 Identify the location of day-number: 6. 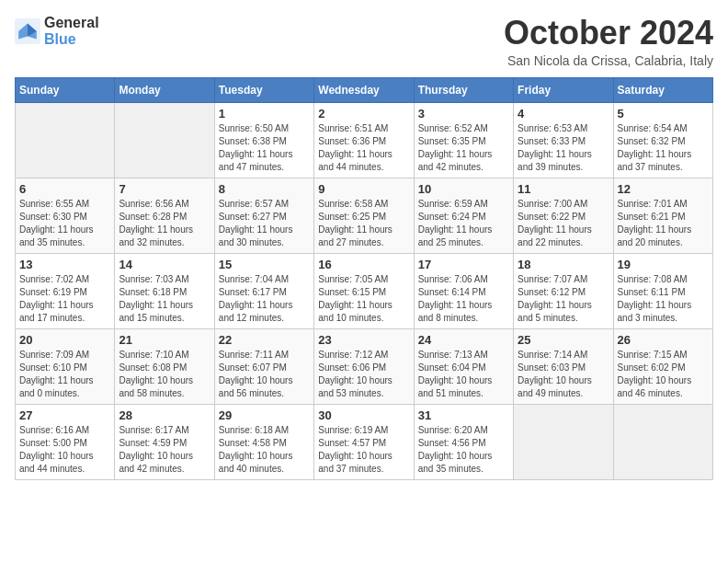
(64, 190).